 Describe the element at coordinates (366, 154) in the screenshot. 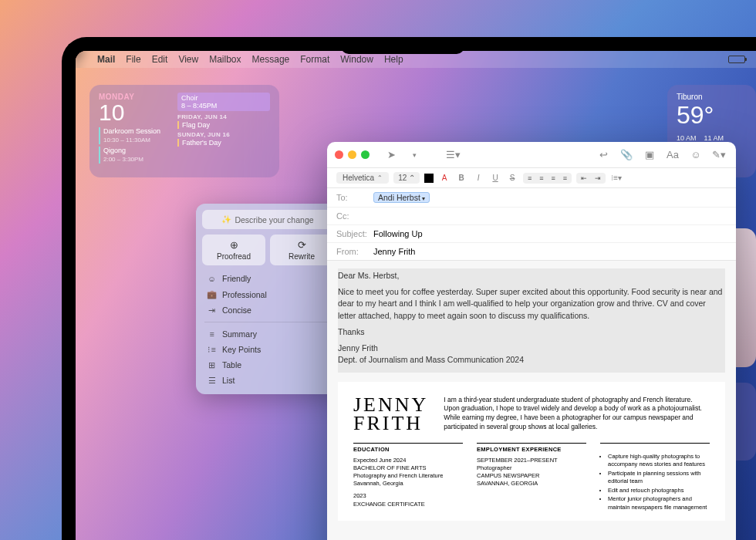

I see `zoom-button` at that location.